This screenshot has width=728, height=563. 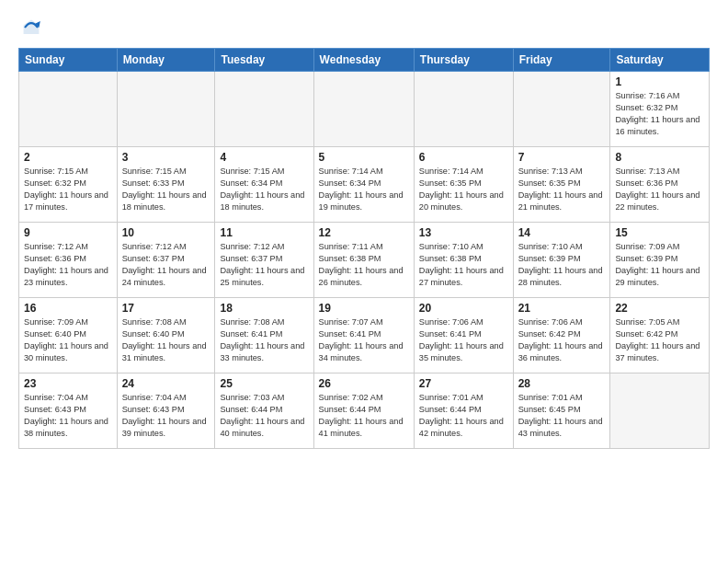 I want to click on day-number: 1, so click(x=660, y=82).